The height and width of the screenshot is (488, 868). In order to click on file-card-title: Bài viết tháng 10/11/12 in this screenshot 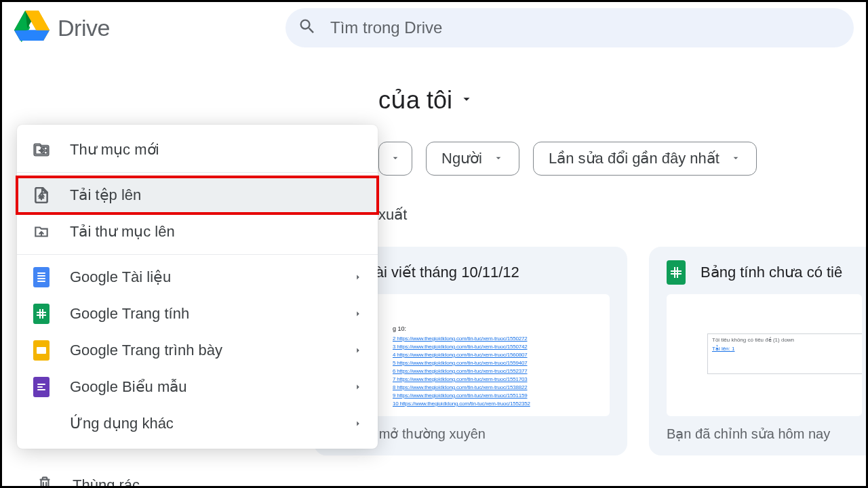, I will do `click(442, 272)`.